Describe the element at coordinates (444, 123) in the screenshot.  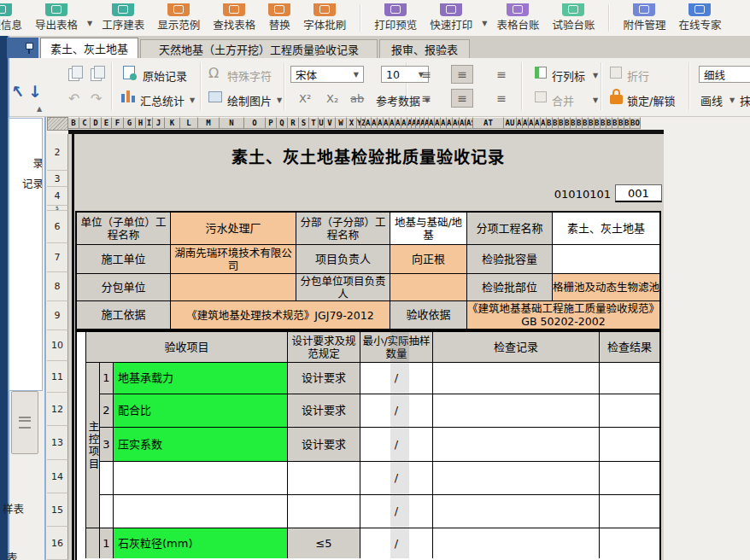
I see `column-header-AO: AO` at that location.